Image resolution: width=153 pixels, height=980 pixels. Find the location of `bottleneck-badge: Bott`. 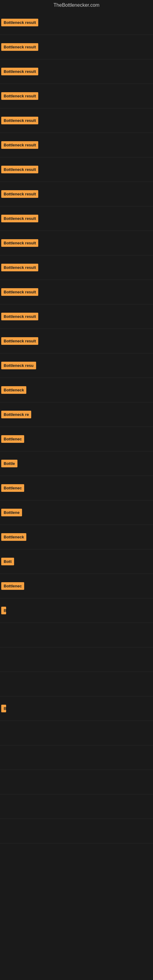

bottleneck-badge: Bott is located at coordinates (8, 562).